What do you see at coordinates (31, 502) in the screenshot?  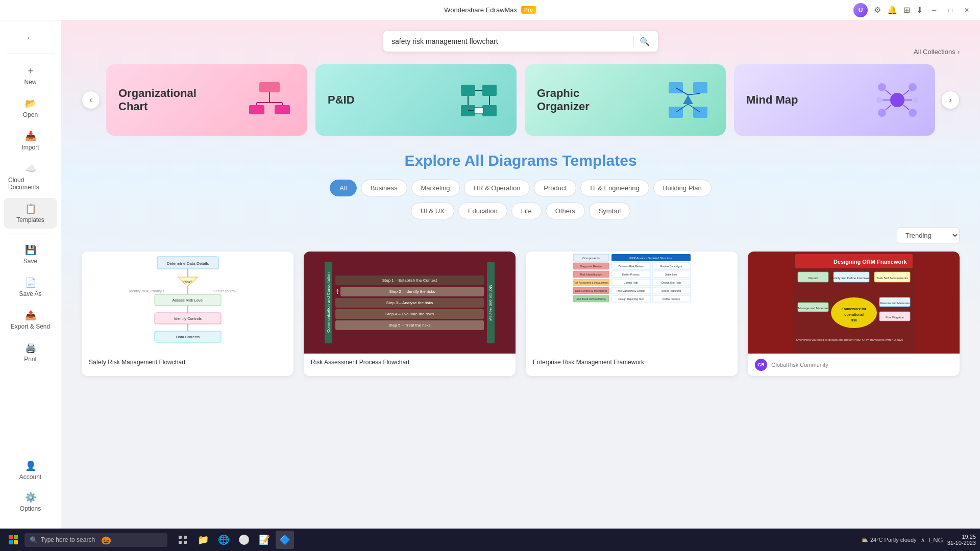 I see `sidebar-item-options: ⚙️ Options` at bounding box center [31, 502].